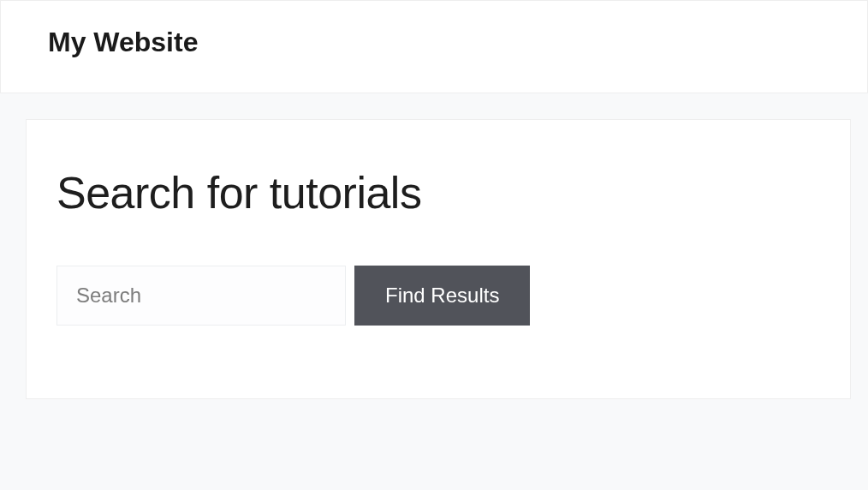 This screenshot has height=490, width=868. What do you see at coordinates (442, 296) in the screenshot?
I see `find-results-button: Find Results` at bounding box center [442, 296].